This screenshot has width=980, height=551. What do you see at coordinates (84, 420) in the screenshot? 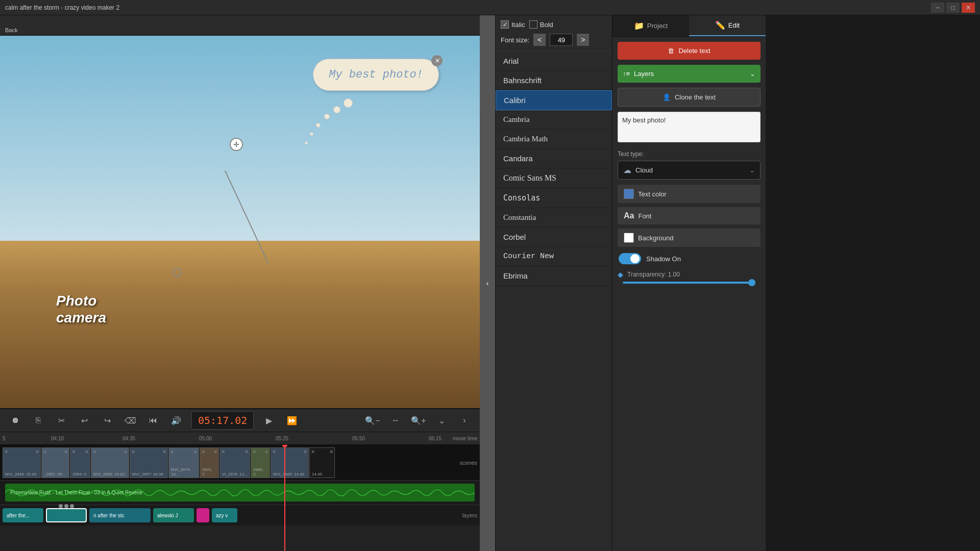
I see `undo-btn: ↩` at bounding box center [84, 420].